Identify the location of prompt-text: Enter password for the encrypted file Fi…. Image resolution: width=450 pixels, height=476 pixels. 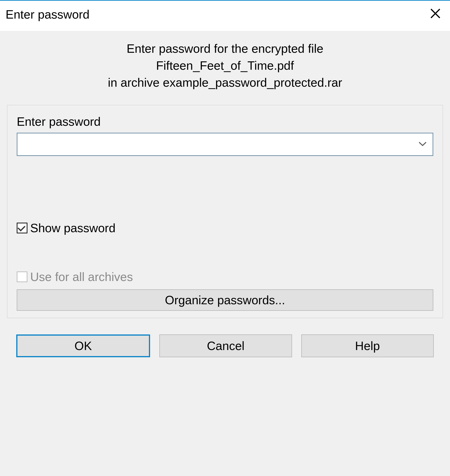
(225, 66).